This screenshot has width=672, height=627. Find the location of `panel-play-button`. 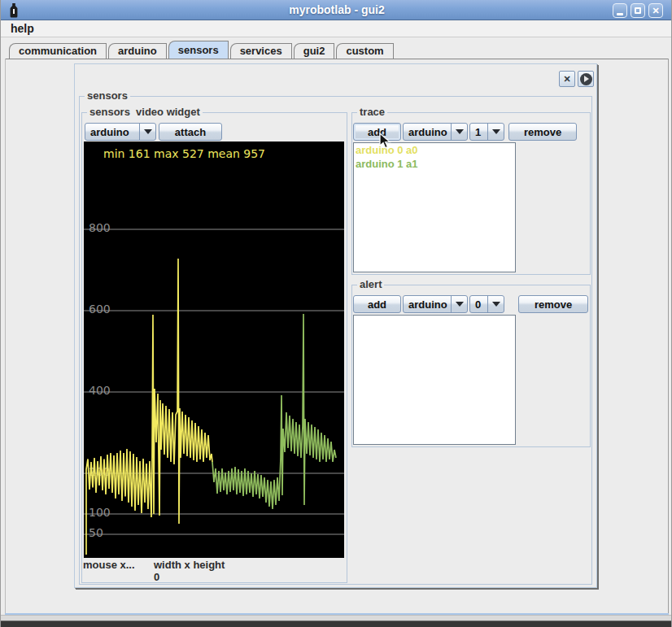

panel-play-button is located at coordinates (586, 79).